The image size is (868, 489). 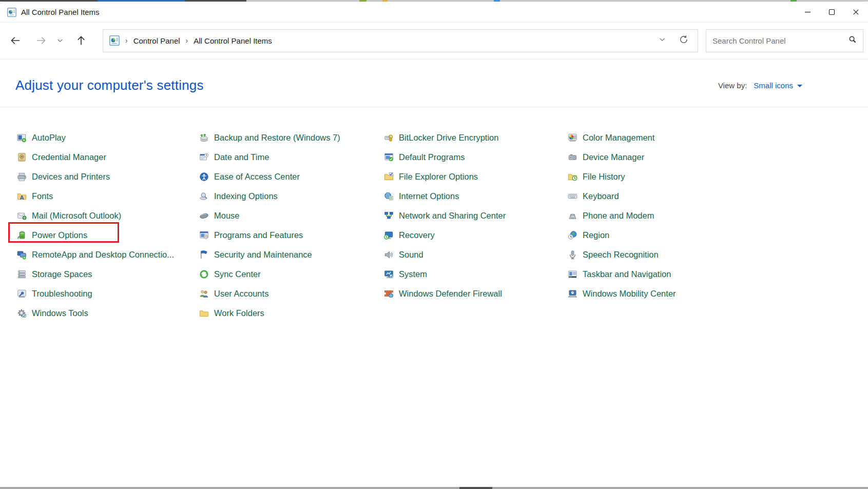 I want to click on sound-icon, so click(x=389, y=255).